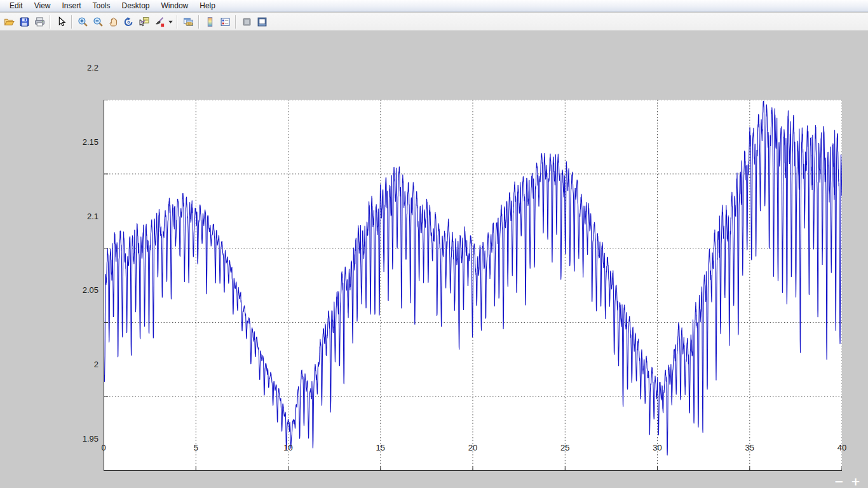 The height and width of the screenshot is (488, 868). What do you see at coordinates (39, 22) in the screenshot?
I see `print-button` at bounding box center [39, 22].